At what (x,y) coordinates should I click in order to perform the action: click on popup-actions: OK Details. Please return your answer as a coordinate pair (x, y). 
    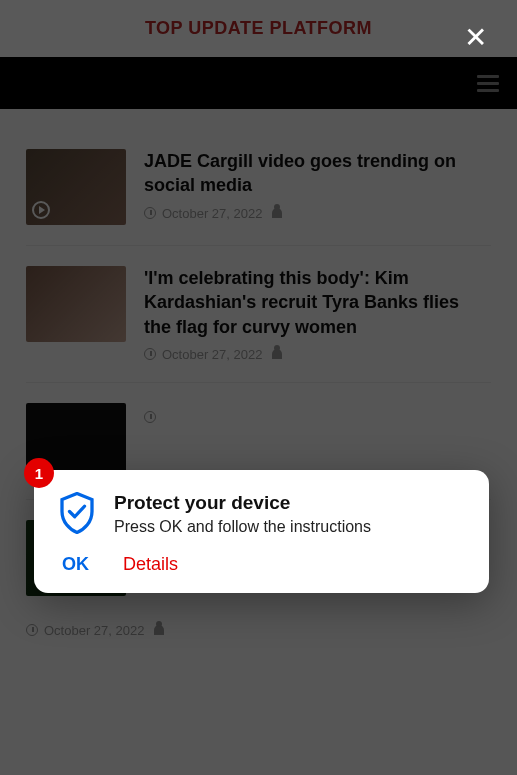
    Looking at the image, I should click on (262, 564).